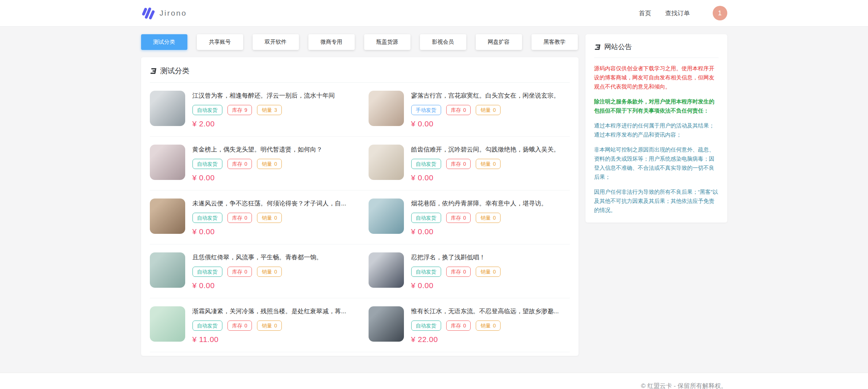 The height and width of the screenshot is (389, 868). What do you see at coordinates (656, 201) in the screenshot?
I see `announcement-paragraph: 因用户任何非法行为导致的所有不良后果；“黑客”以及其他不可抗力因素及其后果；其他…` at bounding box center [656, 201].